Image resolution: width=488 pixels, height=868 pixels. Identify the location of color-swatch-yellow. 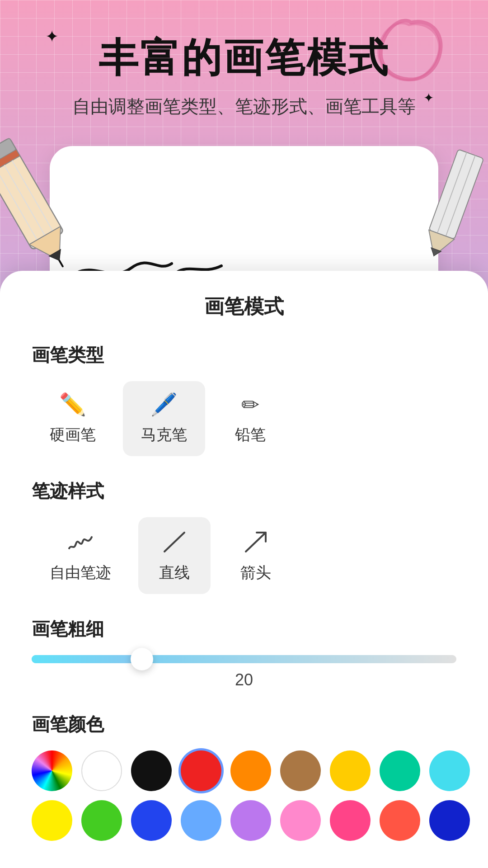
(350, 771).